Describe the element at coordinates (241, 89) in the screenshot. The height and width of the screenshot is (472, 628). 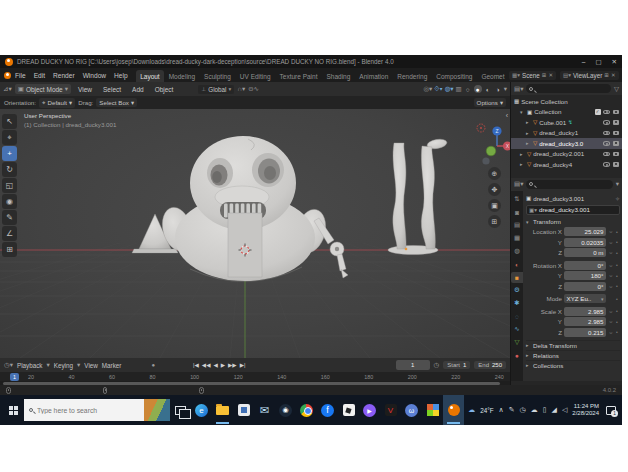
I see `snap-magnet-icon: ∩▾` at that location.